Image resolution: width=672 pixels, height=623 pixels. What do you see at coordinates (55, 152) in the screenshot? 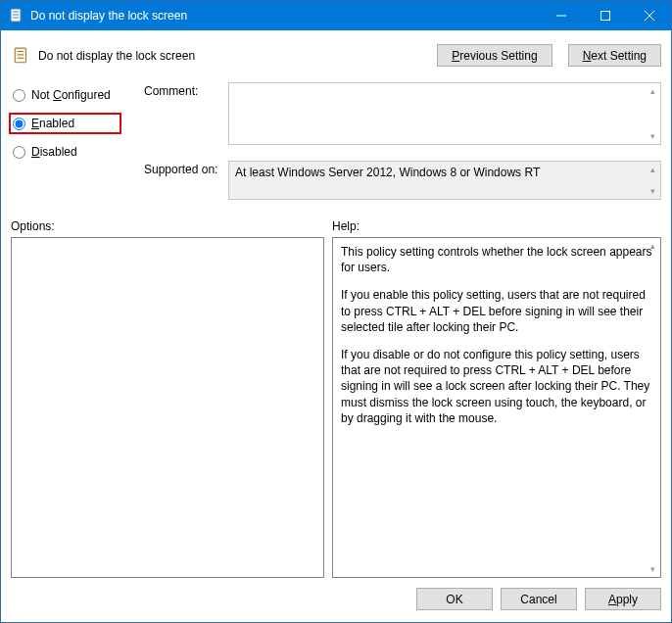
I see `radio-disabled-label: Disabled` at bounding box center [55, 152].